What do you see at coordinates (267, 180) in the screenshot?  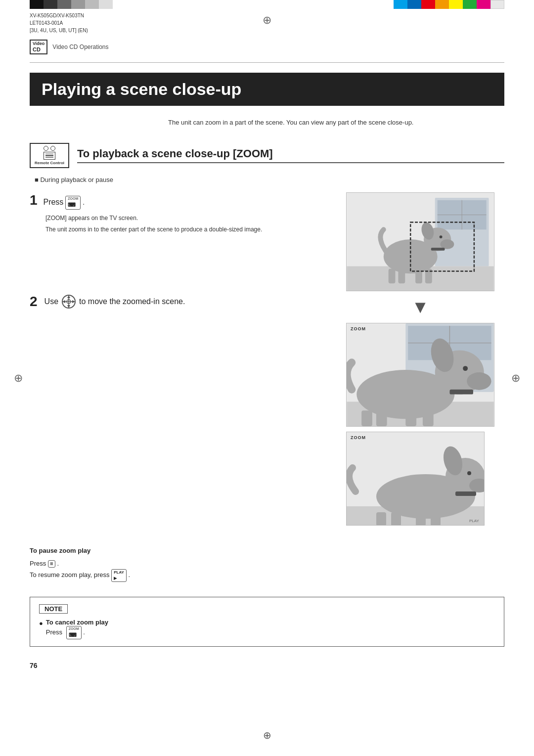 I see `playback-note: During playback or pause` at bounding box center [267, 180].